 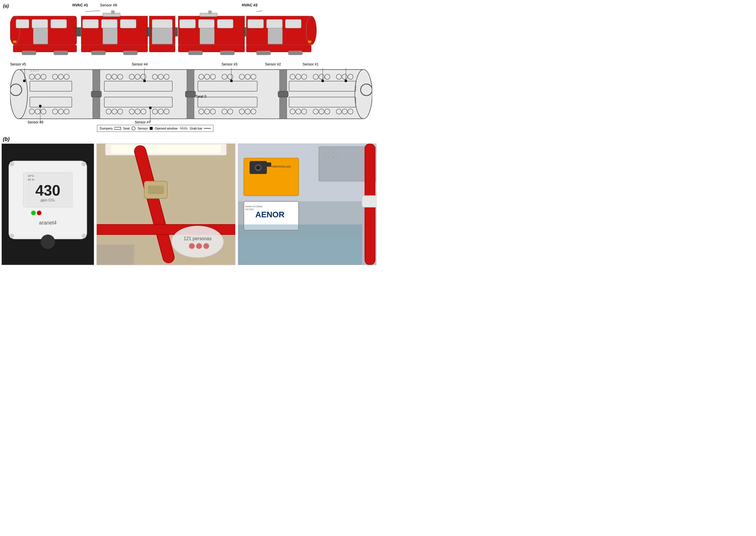 I want to click on sensor3-label: Sensor #3, so click(x=230, y=64).